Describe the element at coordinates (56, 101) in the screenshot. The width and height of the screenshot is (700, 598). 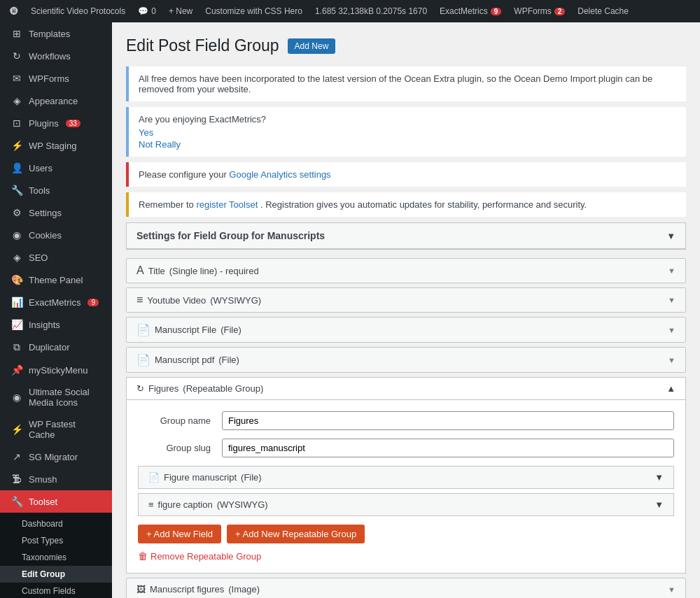
I see `sidebar-item-appearance: ◈ Appearance` at that location.